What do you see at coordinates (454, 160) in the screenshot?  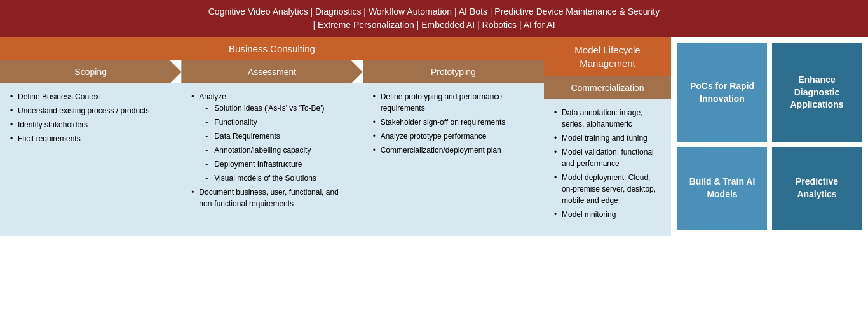 I see `phase-prototyping-body: Define prototyping and performance requi…` at bounding box center [454, 160].